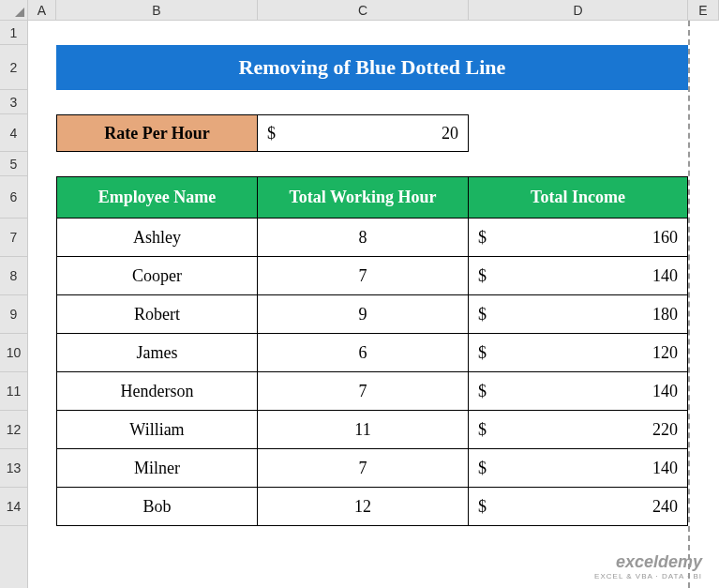  What do you see at coordinates (578, 9) in the screenshot?
I see `col-header-D: D` at bounding box center [578, 9].